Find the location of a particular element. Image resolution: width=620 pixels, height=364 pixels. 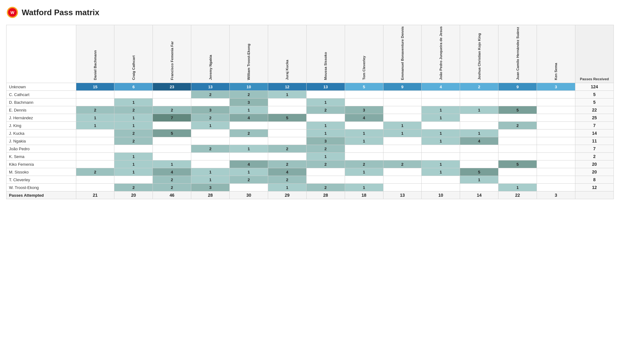

cell-value-1-3: 2 is located at coordinates (210, 95).